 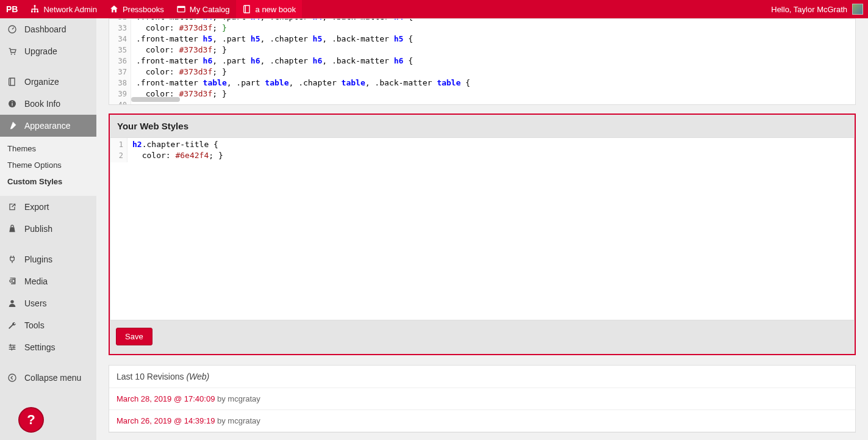 What do you see at coordinates (48, 303) in the screenshot?
I see `sidebar-item-users: Users` at bounding box center [48, 303].